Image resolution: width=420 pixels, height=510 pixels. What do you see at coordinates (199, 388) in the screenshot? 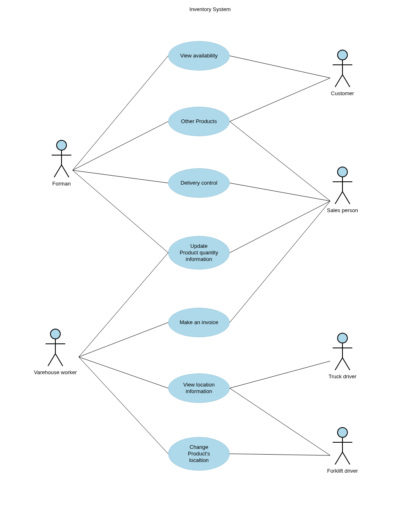
I see `usecase-view-location-label: View locationinformation` at bounding box center [199, 388].